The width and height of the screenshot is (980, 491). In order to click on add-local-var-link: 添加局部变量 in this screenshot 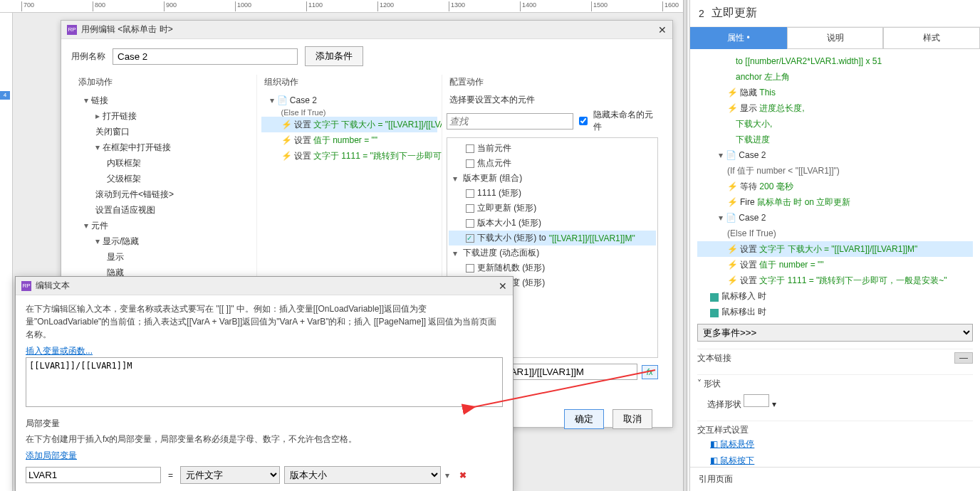, I will do `click(51, 455)`.